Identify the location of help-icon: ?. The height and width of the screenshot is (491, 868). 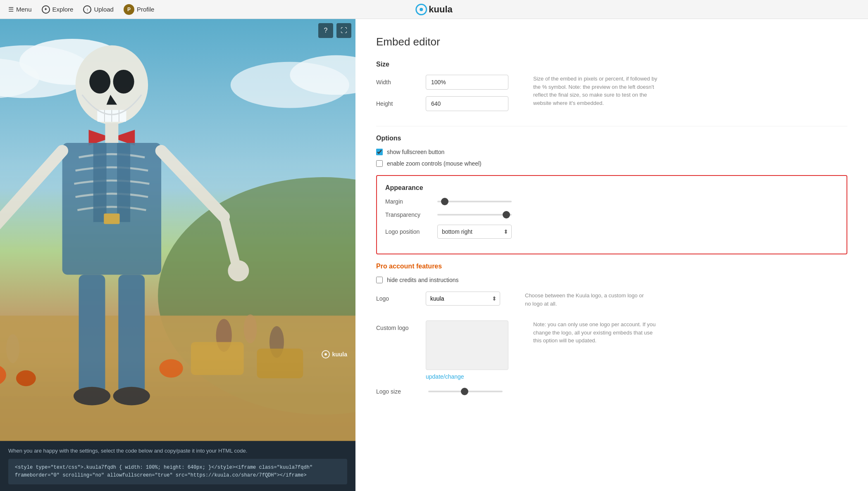
(326, 31).